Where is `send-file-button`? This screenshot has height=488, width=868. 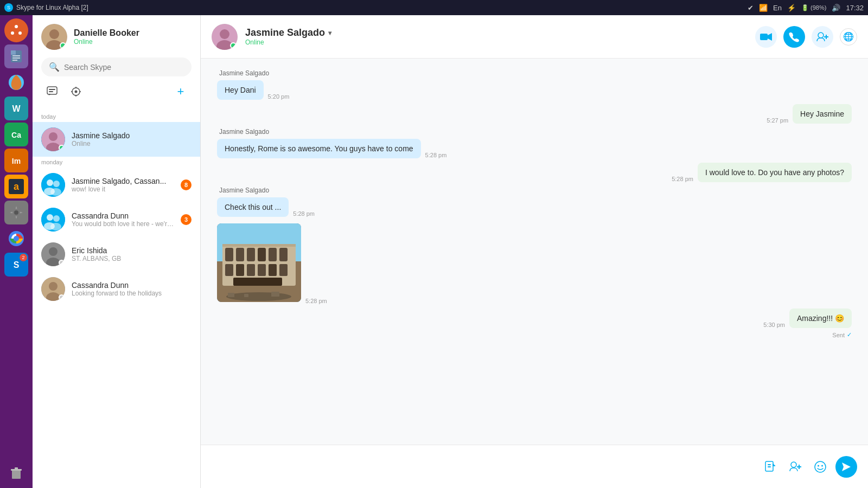 send-file-button is located at coordinates (770, 467).